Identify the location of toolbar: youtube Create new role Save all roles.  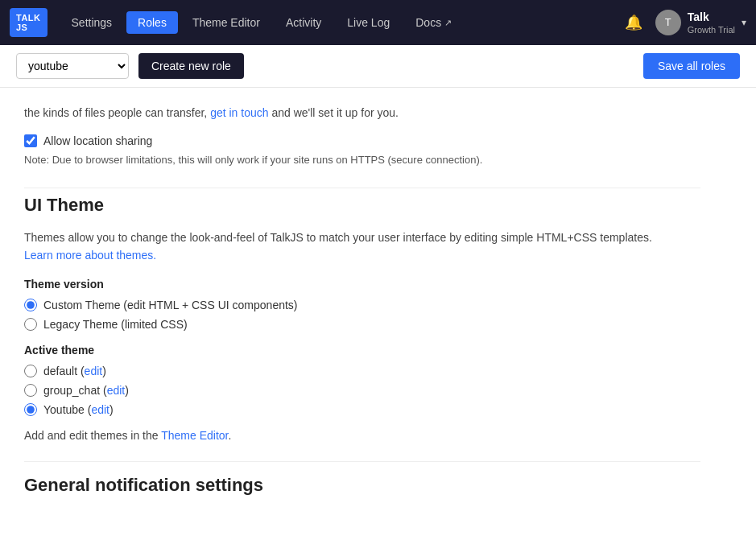
(378, 66).